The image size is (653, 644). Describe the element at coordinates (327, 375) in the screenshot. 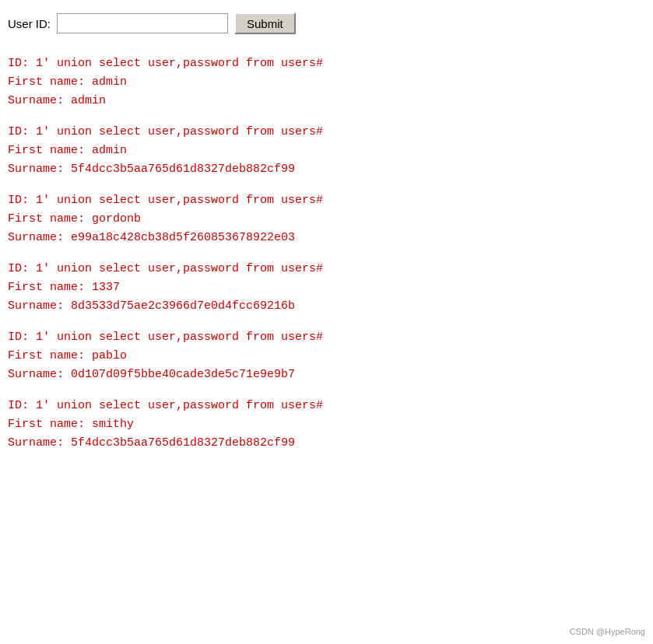

I see `surname-line: Surname: 0d107d09f5bbe40cade3de5c71e9e9b…` at that location.